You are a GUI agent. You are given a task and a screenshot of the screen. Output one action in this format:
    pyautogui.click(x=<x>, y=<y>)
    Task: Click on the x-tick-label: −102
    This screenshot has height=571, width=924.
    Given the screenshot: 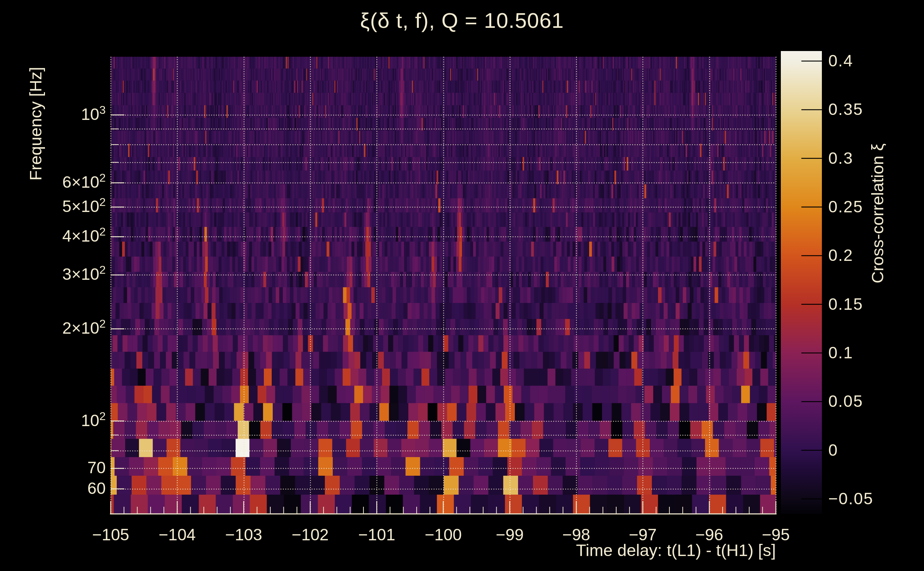 What is the action you would take?
    pyautogui.click(x=311, y=535)
    